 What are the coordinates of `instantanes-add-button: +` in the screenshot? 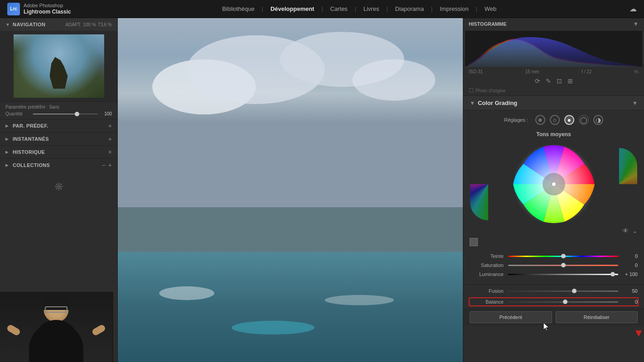 It's located at (110, 139).